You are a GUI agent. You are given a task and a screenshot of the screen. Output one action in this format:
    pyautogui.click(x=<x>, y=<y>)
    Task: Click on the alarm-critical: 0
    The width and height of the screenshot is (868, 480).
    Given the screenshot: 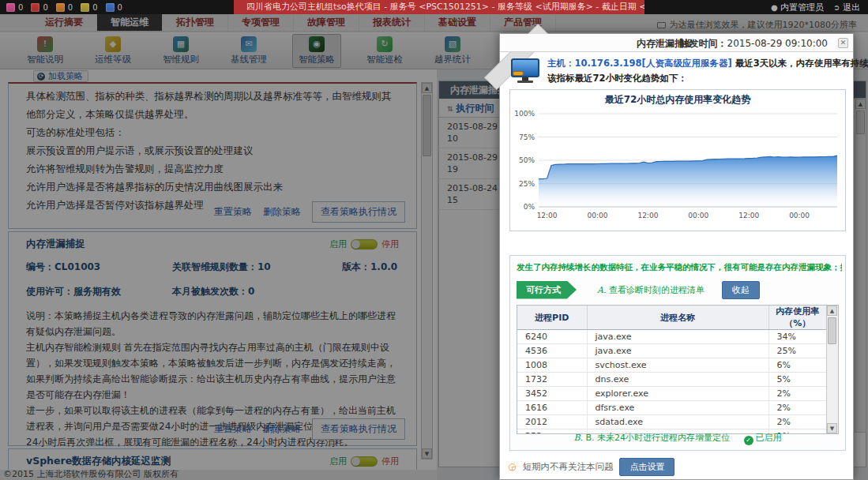 What is the action you would take?
    pyautogui.click(x=14, y=8)
    